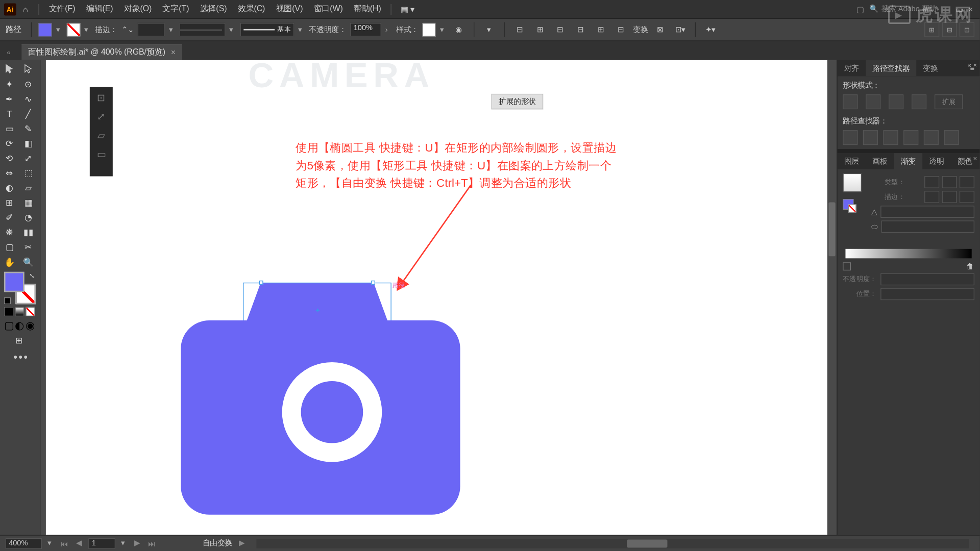 This screenshot has height=551, width=980. What do you see at coordinates (9, 247) in the screenshot?
I see `artboard-tool: ▢` at bounding box center [9, 247].